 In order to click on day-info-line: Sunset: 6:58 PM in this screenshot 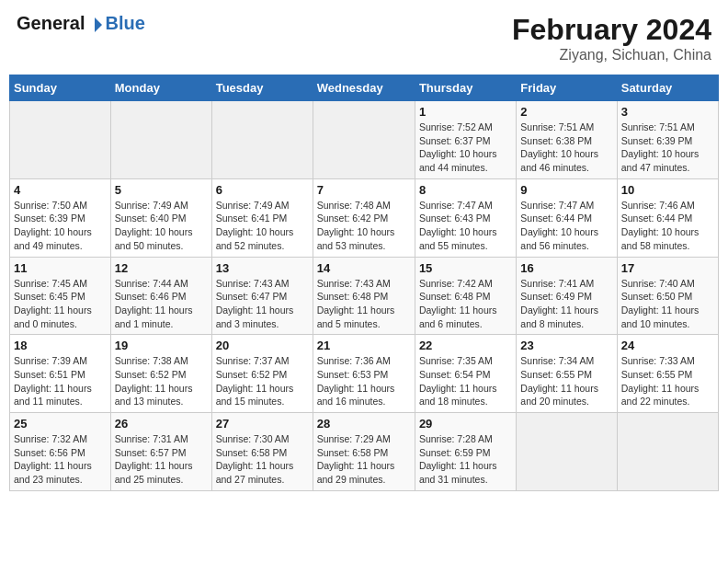, I will do `click(252, 453)`.